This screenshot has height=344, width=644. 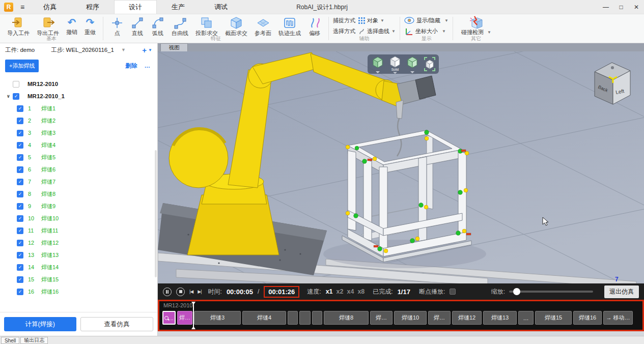 I want to click on seam-row: 6焊缝6, so click(x=78, y=169).